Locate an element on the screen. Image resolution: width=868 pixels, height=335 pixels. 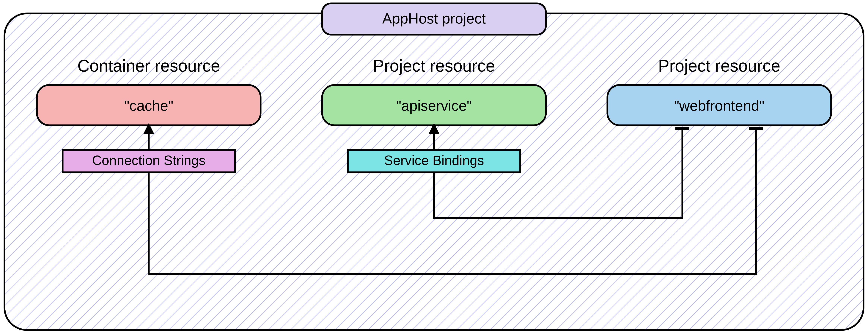
col1-heading: Container resource is located at coordinates (149, 66).